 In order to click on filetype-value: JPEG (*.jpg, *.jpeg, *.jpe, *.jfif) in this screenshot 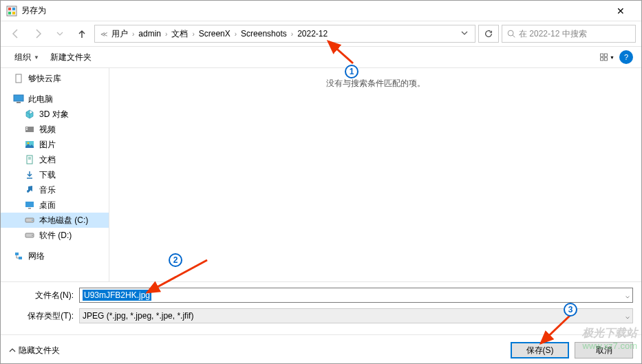, I will do `click(138, 316)`.